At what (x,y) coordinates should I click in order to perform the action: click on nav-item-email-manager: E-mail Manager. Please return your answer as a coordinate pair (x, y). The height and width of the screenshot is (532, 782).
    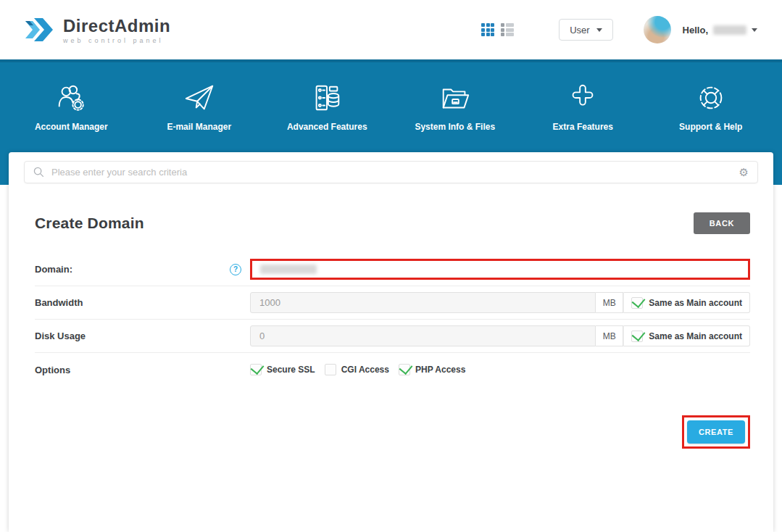
    Looking at the image, I should click on (199, 107).